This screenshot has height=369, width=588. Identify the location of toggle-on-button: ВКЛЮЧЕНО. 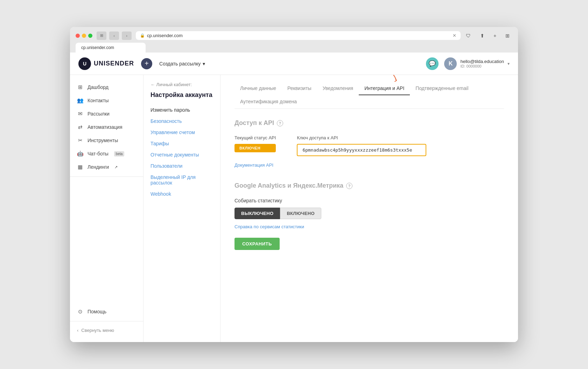
(300, 214).